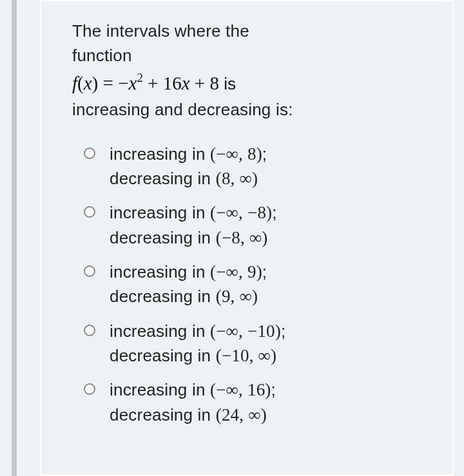 The width and height of the screenshot is (464, 476). What do you see at coordinates (133, 83) in the screenshot?
I see `math-x: x` at bounding box center [133, 83].